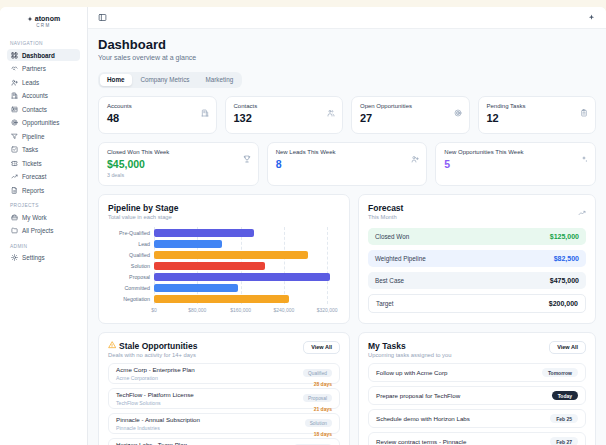  I want to click on stage-badge: Qualified, so click(318, 373).